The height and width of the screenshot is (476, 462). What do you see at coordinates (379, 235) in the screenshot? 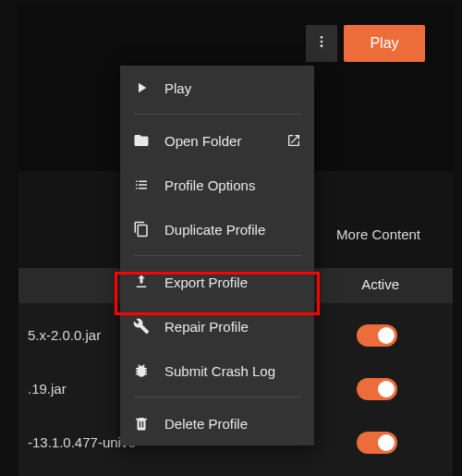
I see `more-content-link: More Content` at bounding box center [379, 235].